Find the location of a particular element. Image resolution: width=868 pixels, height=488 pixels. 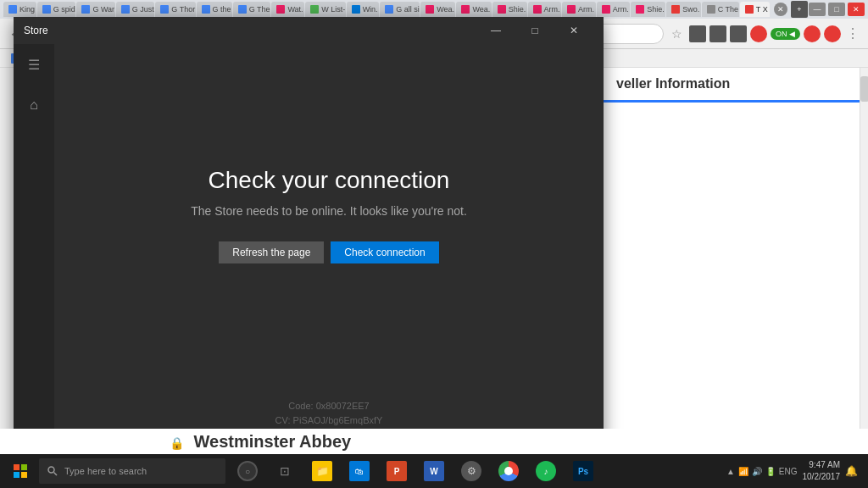

sidebar-menu-icon: ☰ is located at coordinates (34, 64).